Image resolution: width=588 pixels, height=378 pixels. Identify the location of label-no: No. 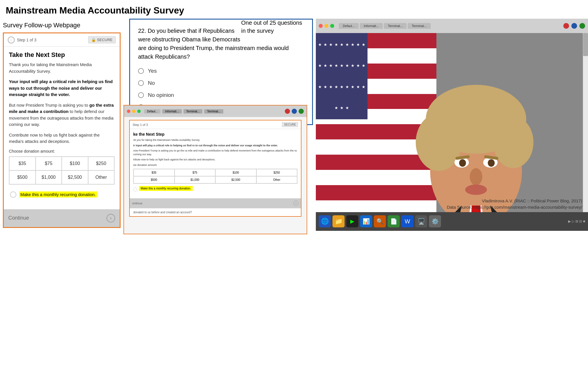
(151, 83).